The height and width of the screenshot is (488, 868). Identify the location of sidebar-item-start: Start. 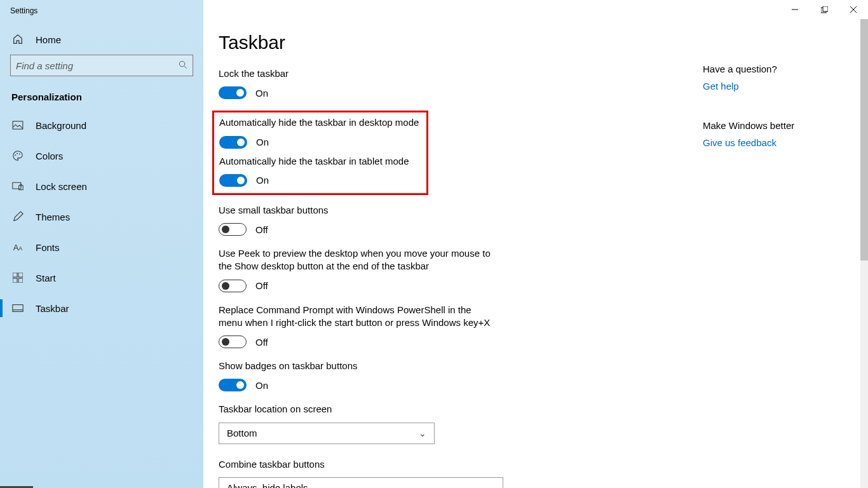
(102, 278).